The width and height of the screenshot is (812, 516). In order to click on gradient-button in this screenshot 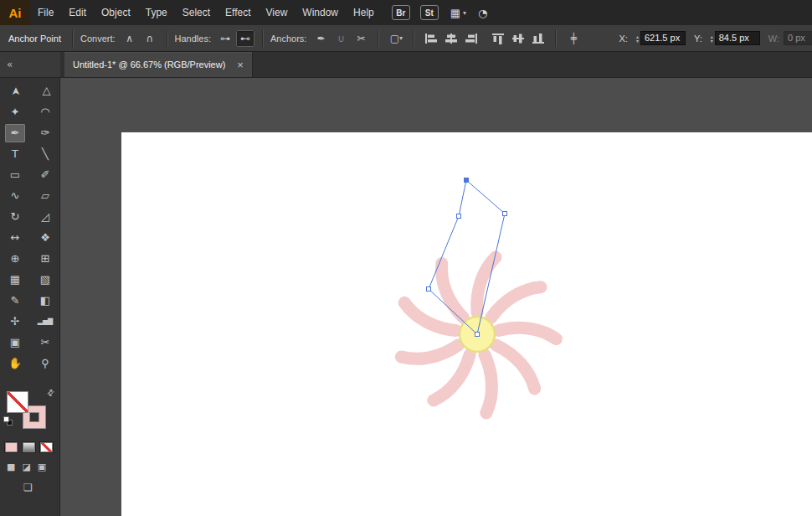, I will do `click(28, 447)`.